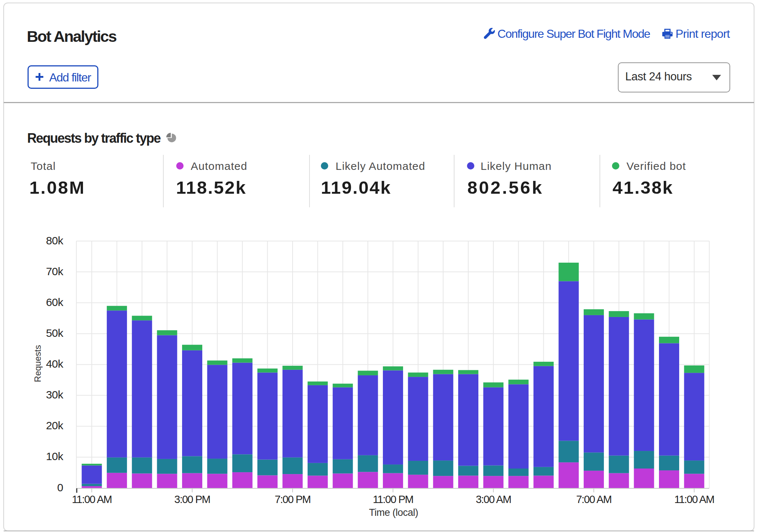 The width and height of the screenshot is (757, 532). Describe the element at coordinates (55, 333) in the screenshot. I see `svg-text: 50k` at that location.